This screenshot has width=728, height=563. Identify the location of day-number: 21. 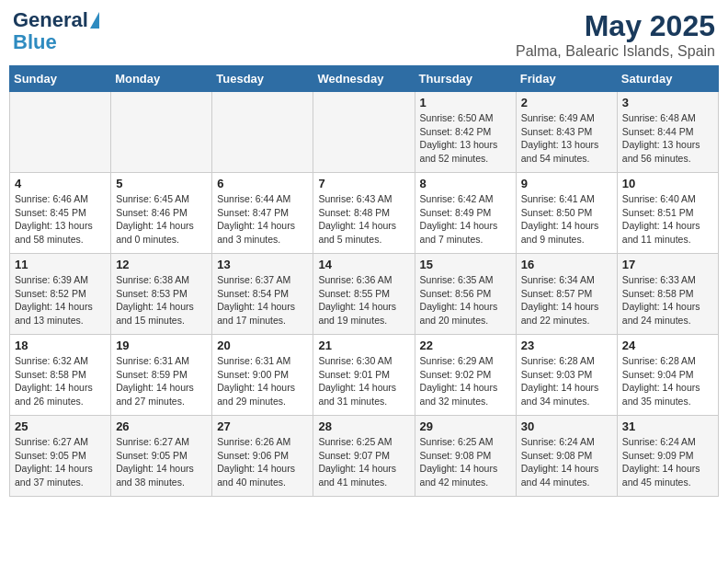
(364, 346).